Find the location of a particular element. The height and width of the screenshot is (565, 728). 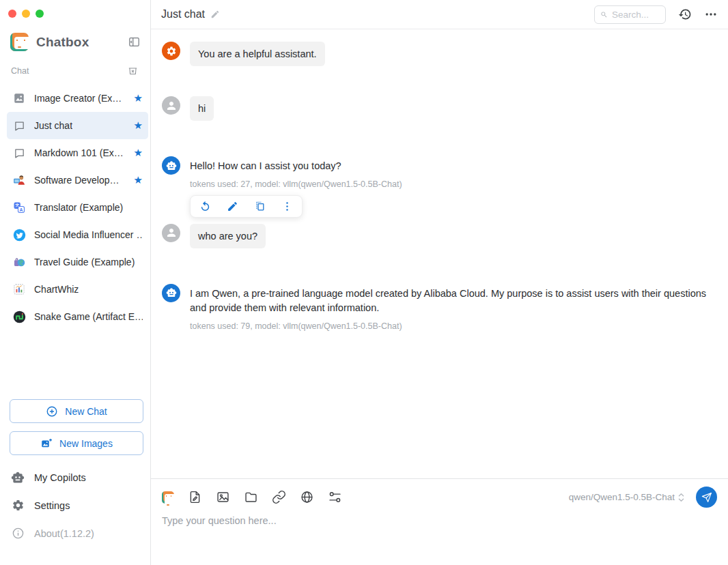

edit-title-icon is located at coordinates (215, 14).